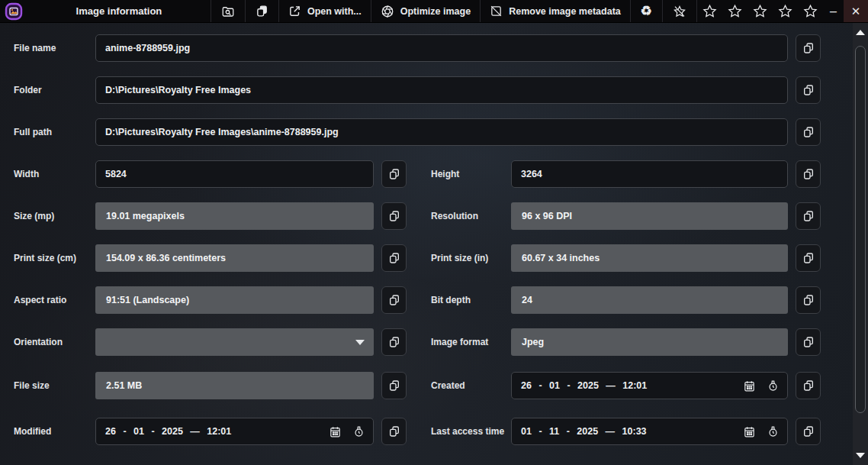  I want to click on chevron-down-icon, so click(360, 342).